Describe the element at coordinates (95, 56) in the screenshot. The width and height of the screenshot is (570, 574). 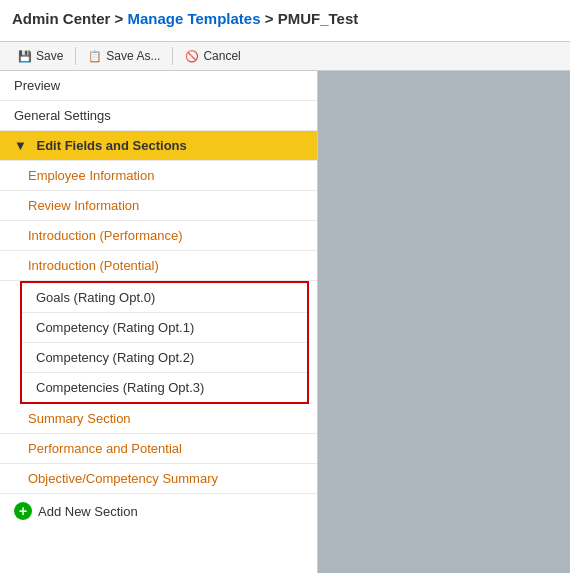
I see `save-as-icon: 📋` at that location.